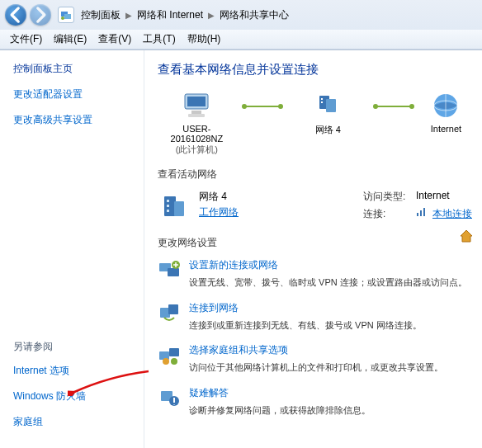  Describe the element at coordinates (315, 124) in the screenshot. I see `network-map: USER-20161028NZ (此计算机) 网络 4 Internet` at that location.